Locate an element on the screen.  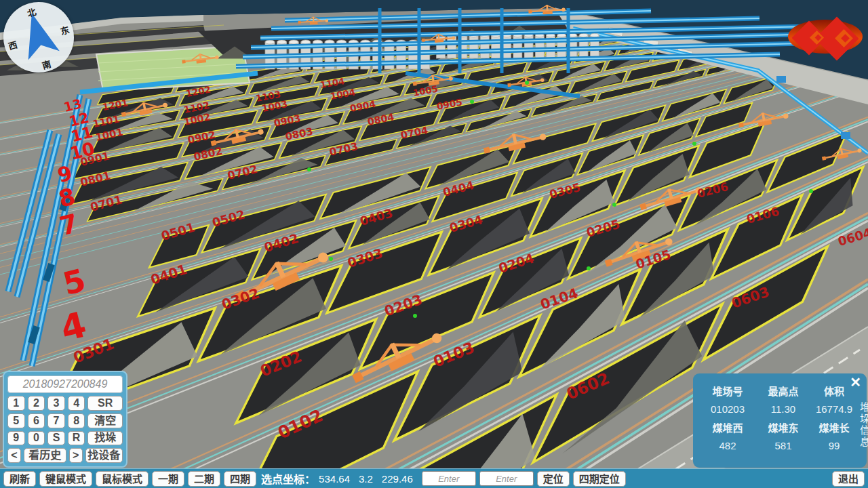
key-s: S is located at coordinates (56, 439).